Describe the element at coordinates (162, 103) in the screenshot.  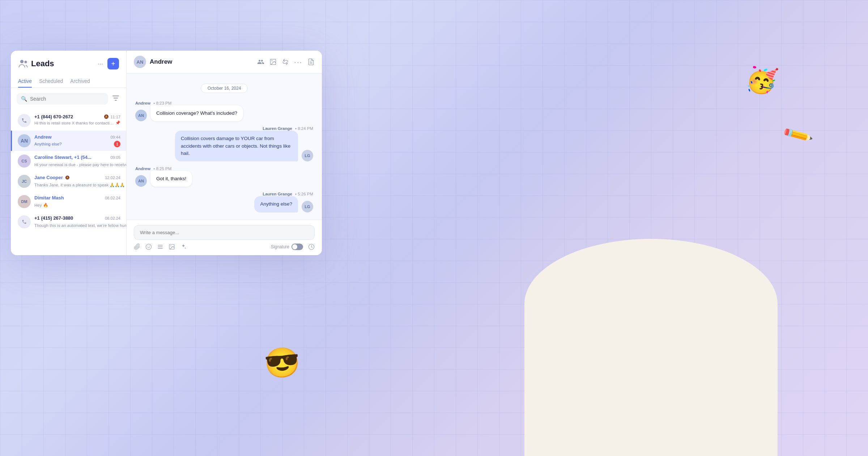
I see `message-time: • 8:23 PM` at that location.